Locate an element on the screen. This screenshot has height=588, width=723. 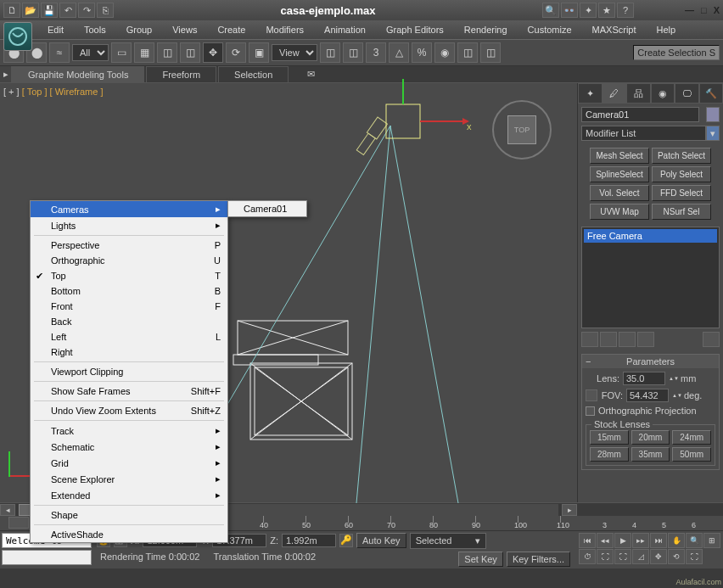
qat-undo-icon: ↶ is located at coordinates (68, 10).